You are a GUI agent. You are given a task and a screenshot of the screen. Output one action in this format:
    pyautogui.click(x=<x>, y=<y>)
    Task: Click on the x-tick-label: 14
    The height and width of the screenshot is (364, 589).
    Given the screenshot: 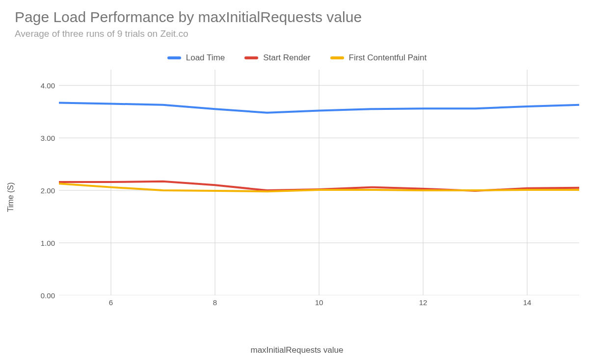 What is the action you would take?
    pyautogui.click(x=527, y=302)
    